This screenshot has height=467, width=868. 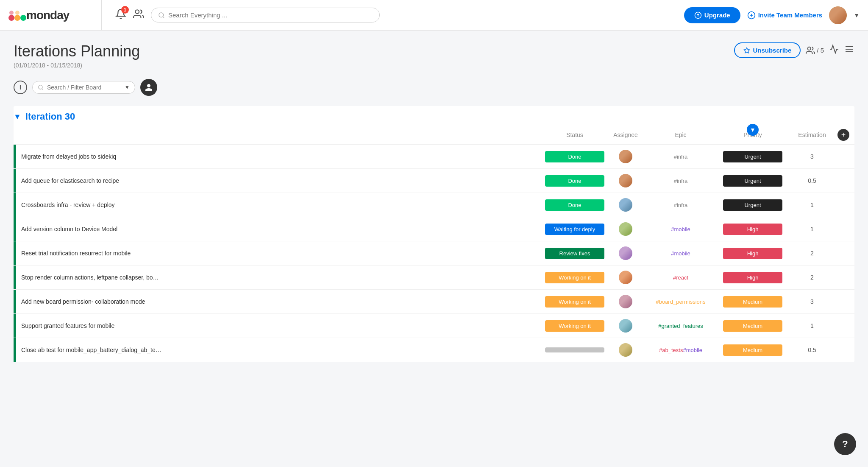 I want to click on search-input, so click(x=270, y=15).